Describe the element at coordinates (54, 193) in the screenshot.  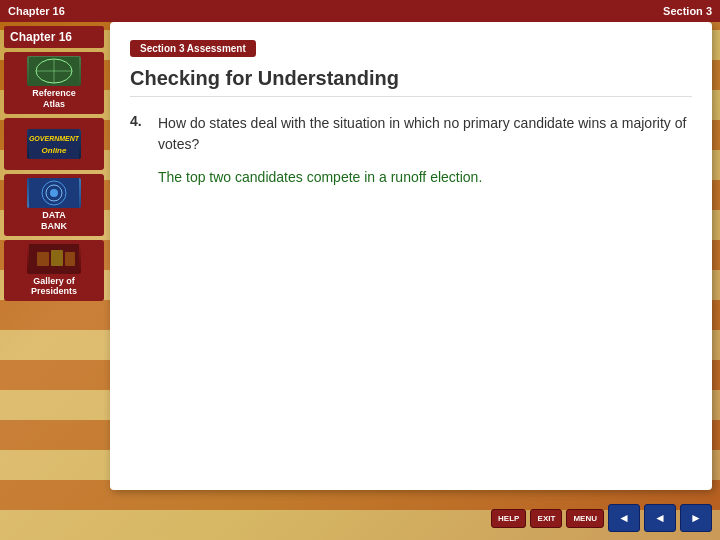
I see `data-bank-icon` at that location.